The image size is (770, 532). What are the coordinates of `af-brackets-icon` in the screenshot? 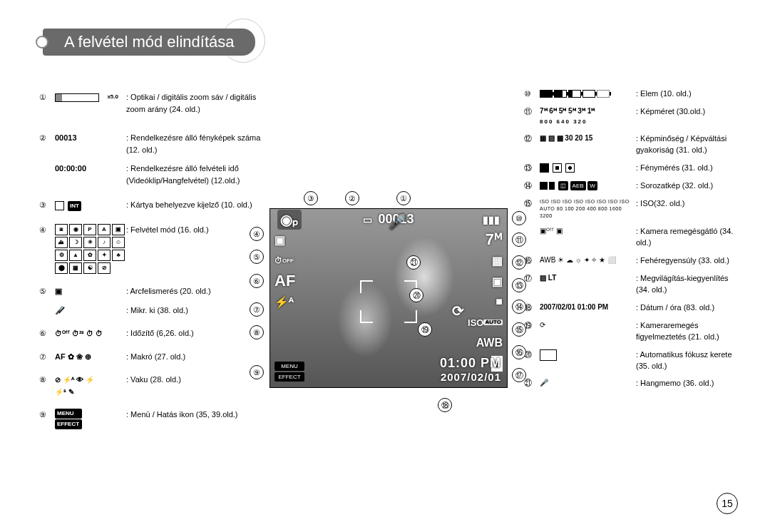 It's located at (389, 302).